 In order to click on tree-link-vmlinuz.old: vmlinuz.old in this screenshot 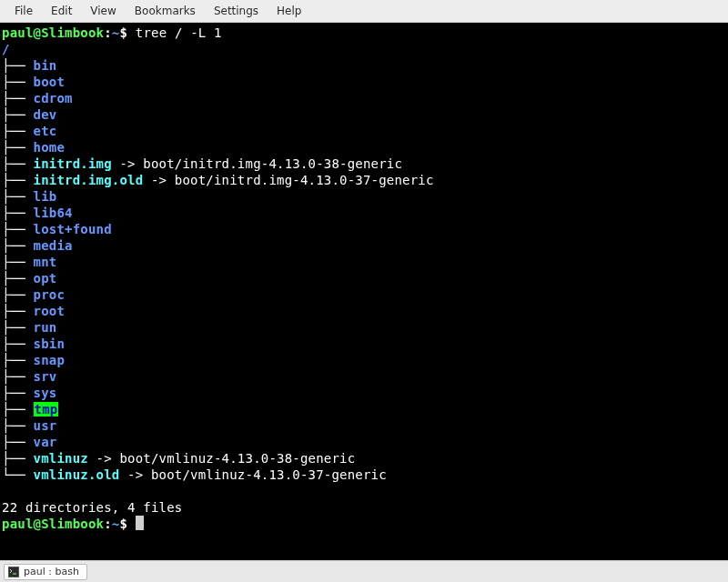, I will do `click(76, 475)`.